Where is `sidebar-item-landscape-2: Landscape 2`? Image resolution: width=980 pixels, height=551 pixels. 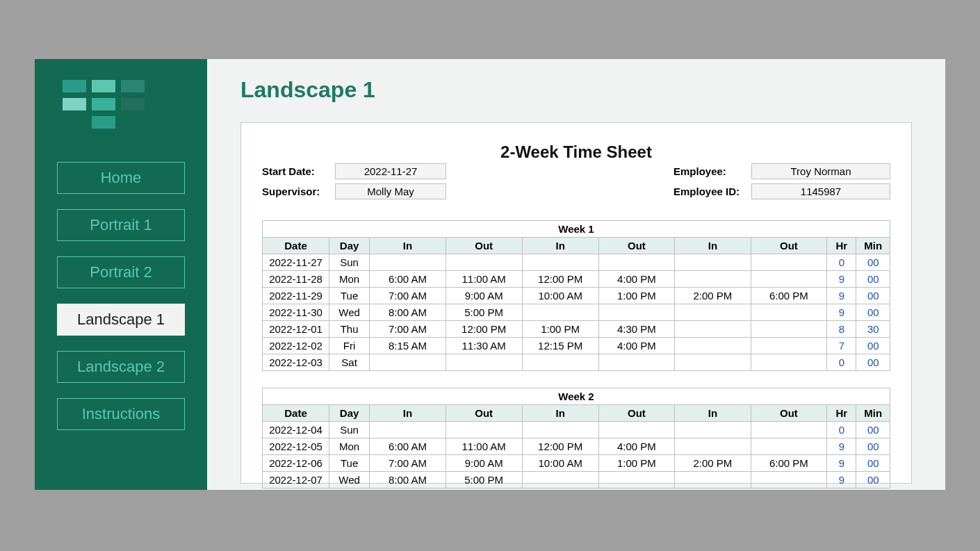
sidebar-item-landscape-2: Landscape 2 is located at coordinates (121, 367).